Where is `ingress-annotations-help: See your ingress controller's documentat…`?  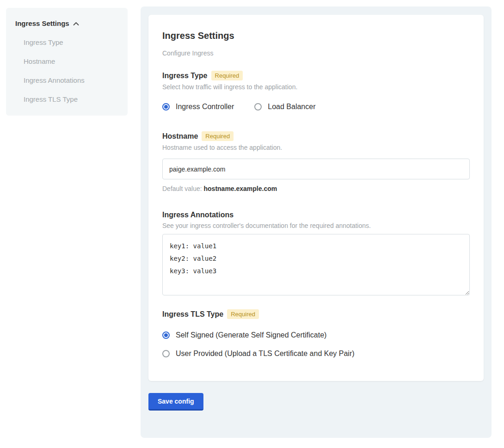 ingress-annotations-help: See your ingress controller's documentat… is located at coordinates (316, 226).